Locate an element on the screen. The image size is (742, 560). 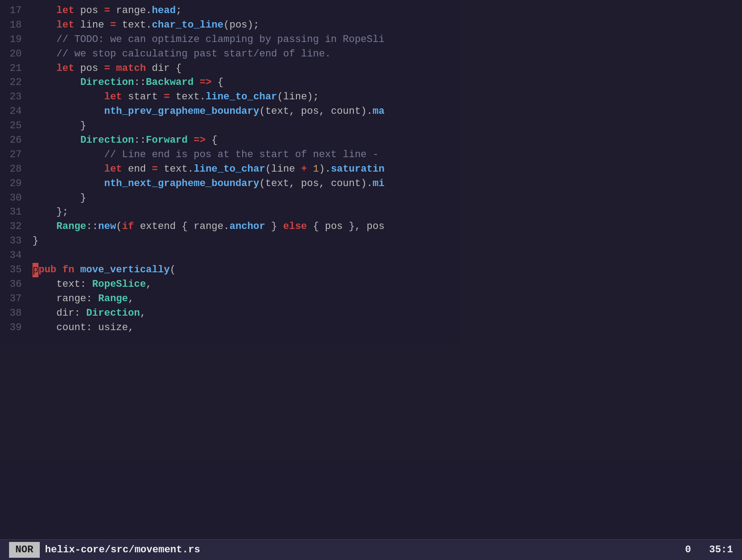
token-method: mi is located at coordinates (379, 183).